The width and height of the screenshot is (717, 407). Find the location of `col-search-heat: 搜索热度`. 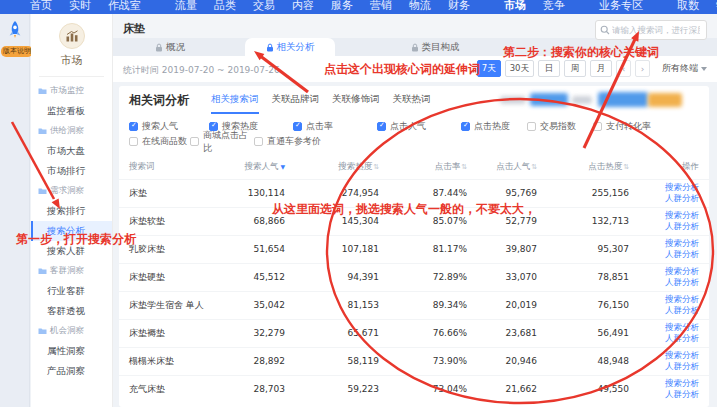

col-search-heat: 搜索热度 is located at coordinates (334, 167).